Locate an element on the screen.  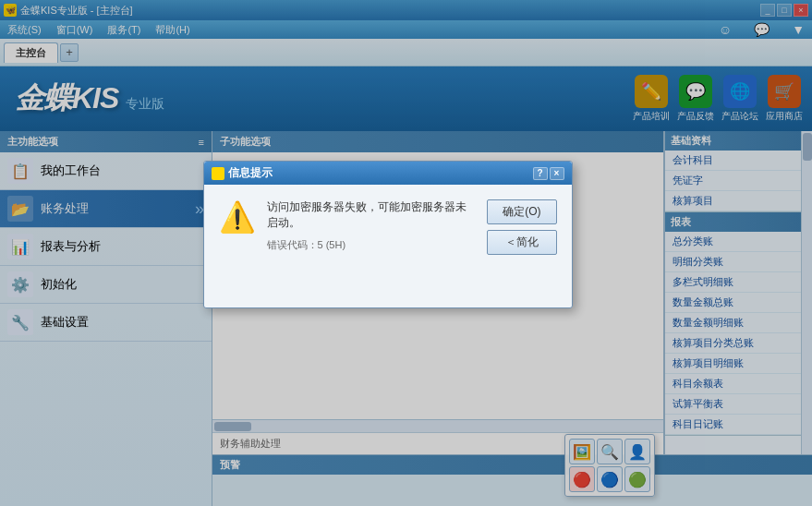
modal-title-bar: 信息提示 ? × is located at coordinates (388, 174).